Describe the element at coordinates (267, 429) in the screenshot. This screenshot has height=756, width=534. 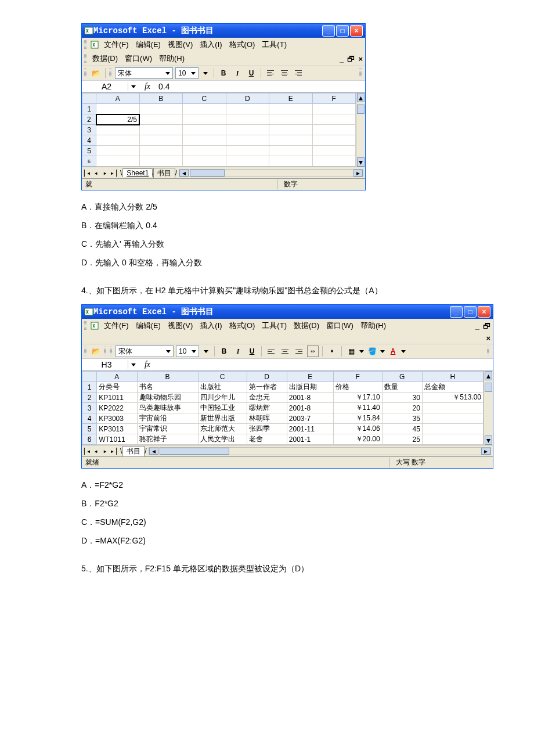
I see `cell: 张四季` at that location.